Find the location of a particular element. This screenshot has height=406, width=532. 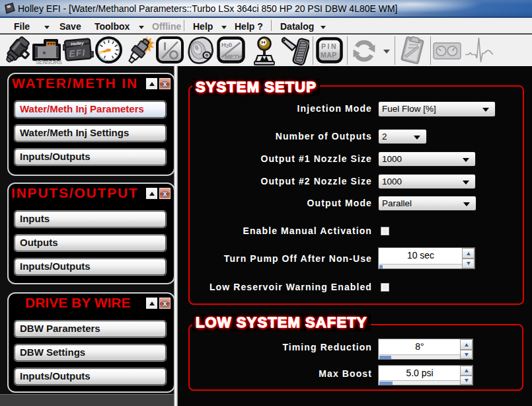

svg-text: PIN is located at coordinates (329, 46).